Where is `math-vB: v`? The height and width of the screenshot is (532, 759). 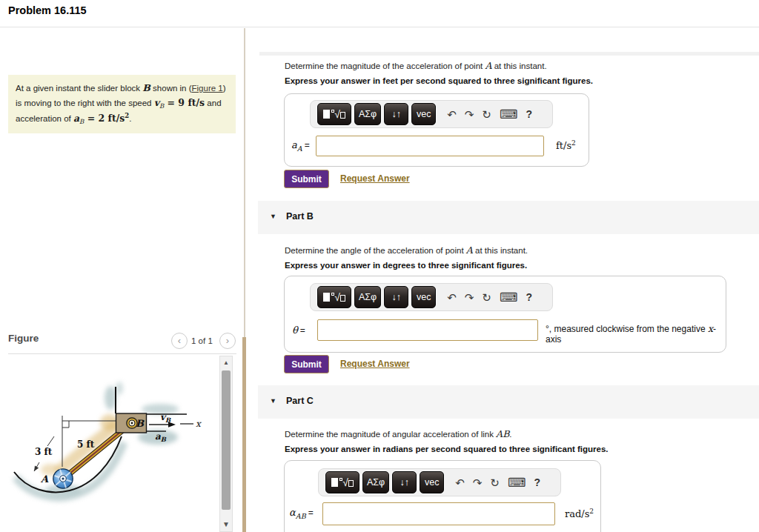 math-vB: v is located at coordinates (157, 102).